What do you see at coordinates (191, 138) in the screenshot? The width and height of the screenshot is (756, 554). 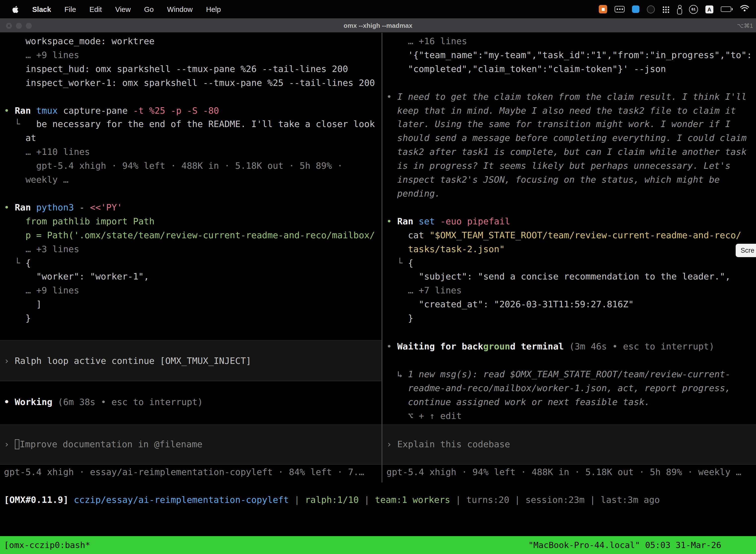 I see `terminal-line: at` at bounding box center [191, 138].